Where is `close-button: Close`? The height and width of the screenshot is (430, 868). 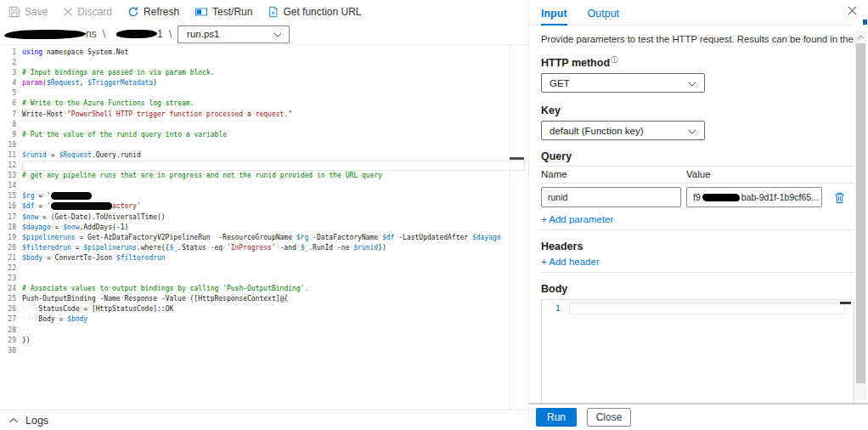 close-button: Close is located at coordinates (609, 417).